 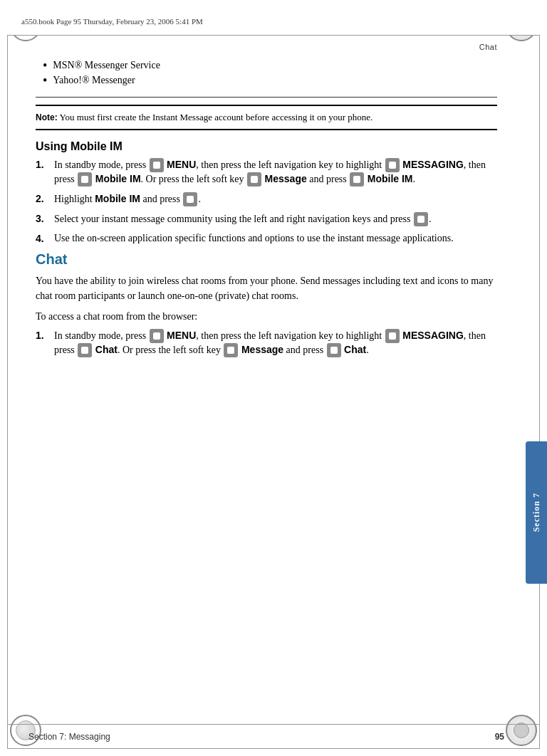 I want to click on list-item: • Yahoo!® Messenger, so click(x=270, y=81).